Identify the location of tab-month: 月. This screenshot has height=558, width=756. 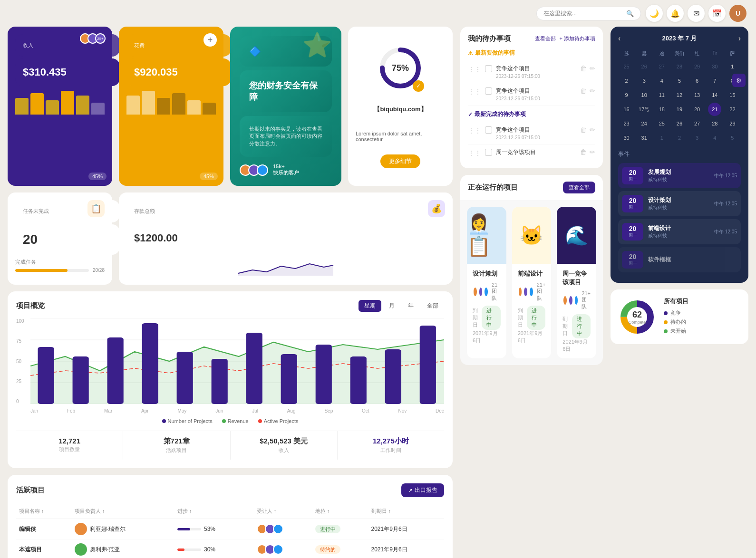
(392, 306).